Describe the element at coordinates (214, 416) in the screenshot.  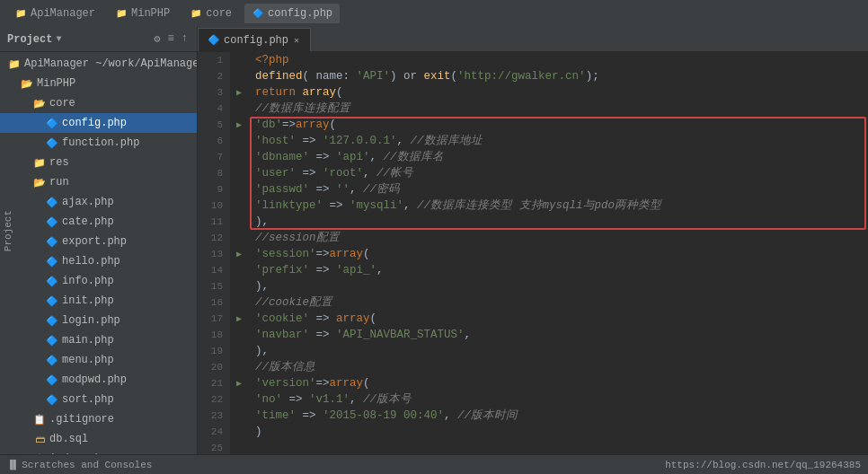
I see `line-number-23: 23` at that location.